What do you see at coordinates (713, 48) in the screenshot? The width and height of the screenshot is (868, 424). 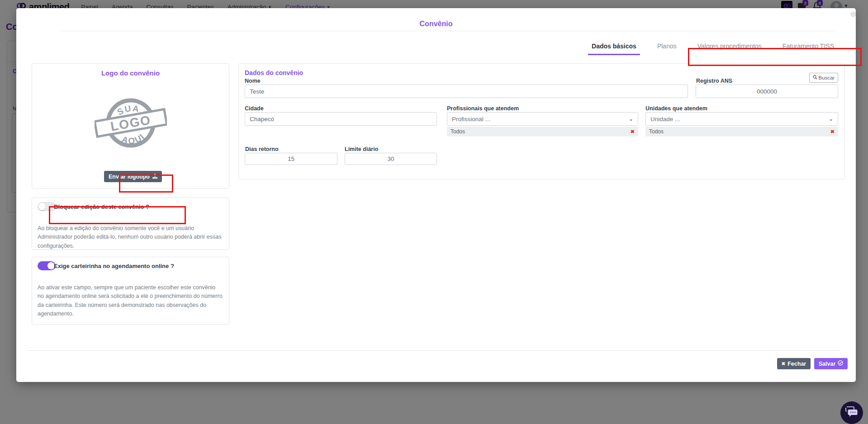 I see `tab-bar: Dados básicos Planos Valores procediment…` at bounding box center [713, 48].